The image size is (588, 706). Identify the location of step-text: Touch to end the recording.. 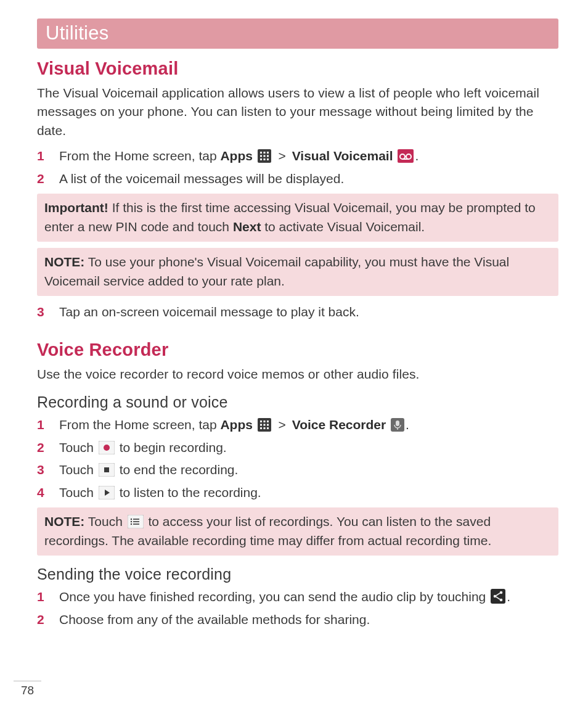
(309, 470).